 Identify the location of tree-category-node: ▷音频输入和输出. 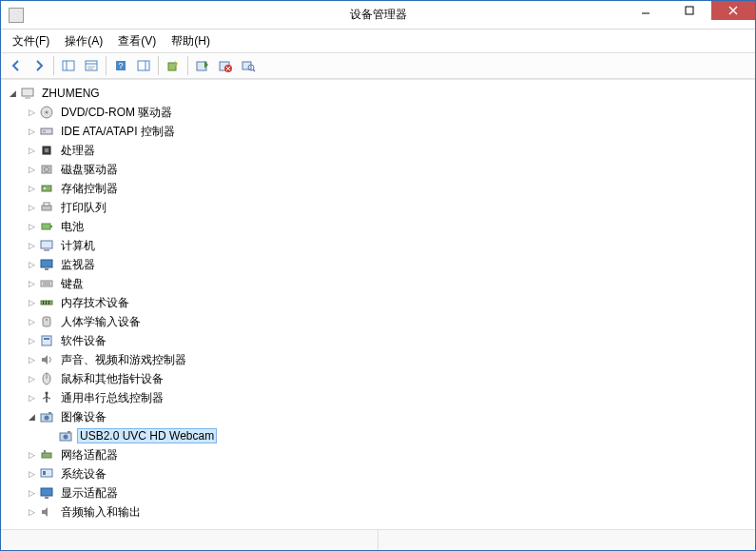
(390, 512).